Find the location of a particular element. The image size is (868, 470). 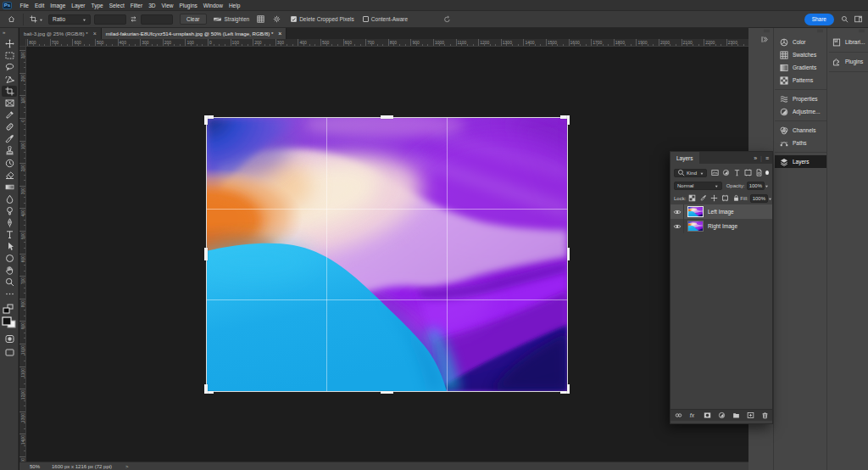

crop-tool-preset-icon is located at coordinates (34, 19).